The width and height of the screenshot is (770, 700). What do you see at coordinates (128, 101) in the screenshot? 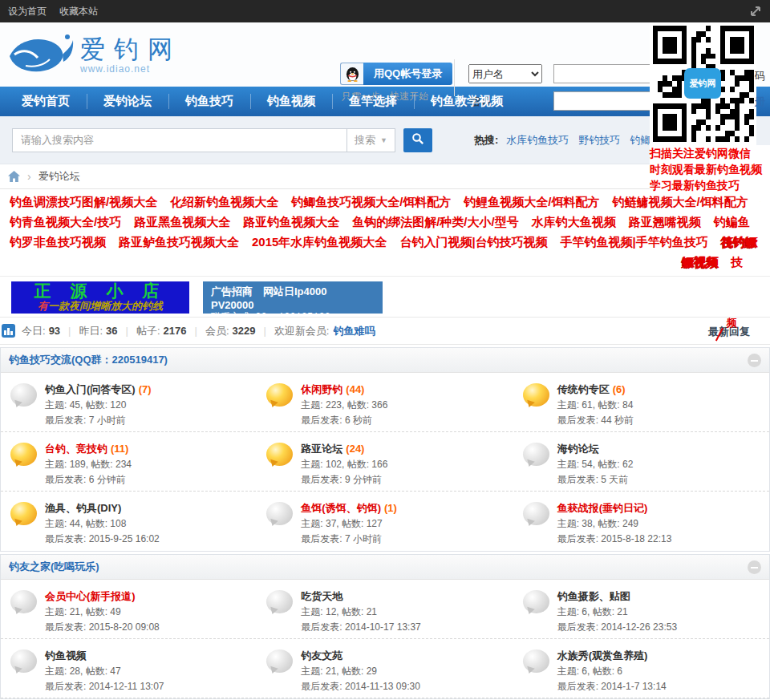
I see `nav-forum: 爱钓论坛` at bounding box center [128, 101].